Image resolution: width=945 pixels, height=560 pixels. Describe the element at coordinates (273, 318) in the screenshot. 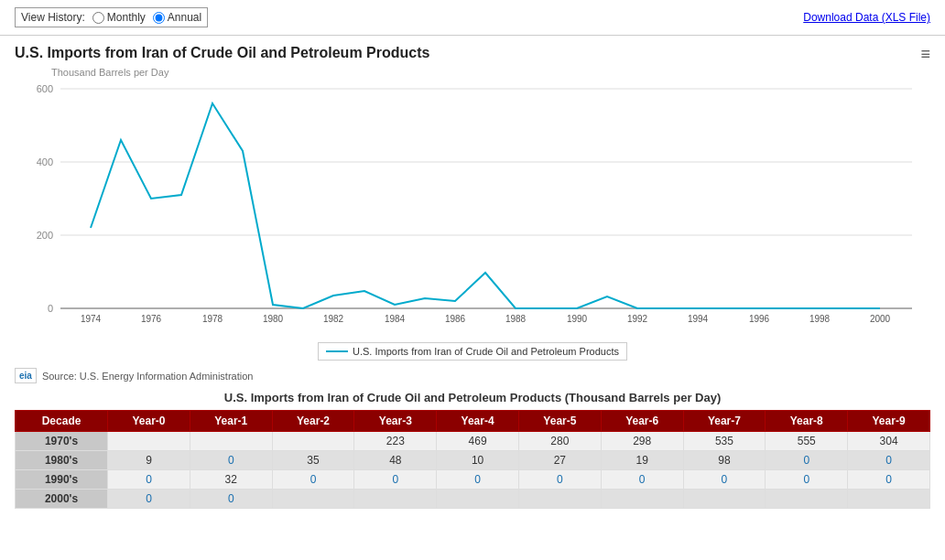

I see `svg-text: 1980` at that location.